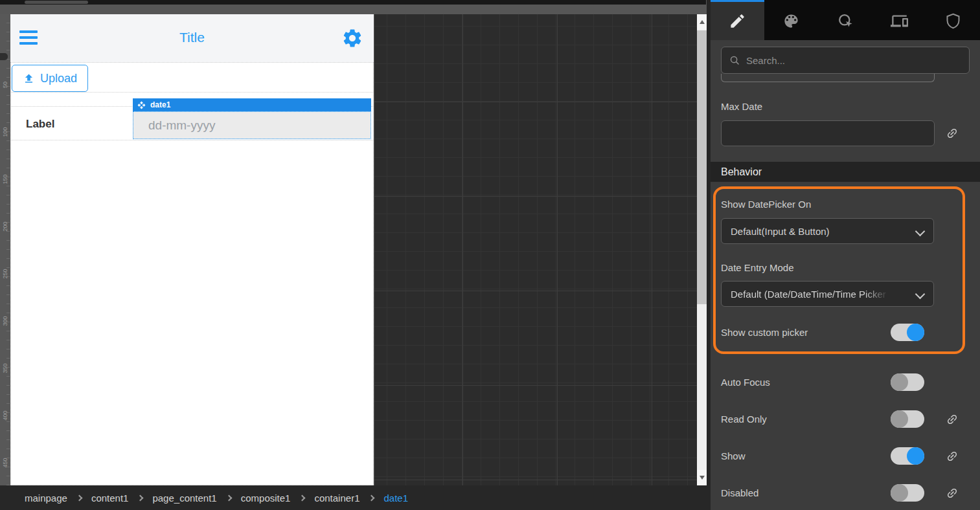  What do you see at coordinates (5, 416) in the screenshot?
I see `ruler-mark: 400` at bounding box center [5, 416].